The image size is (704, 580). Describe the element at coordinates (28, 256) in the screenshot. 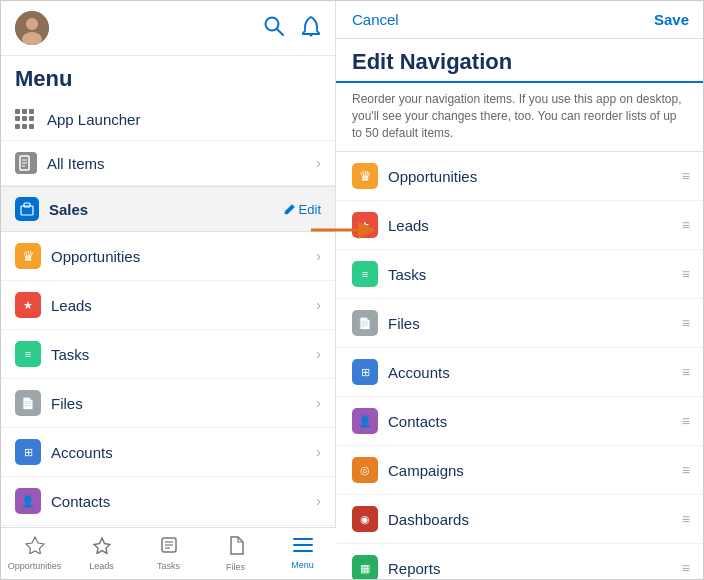

I see `opportunities-icon: ♛` at that location.